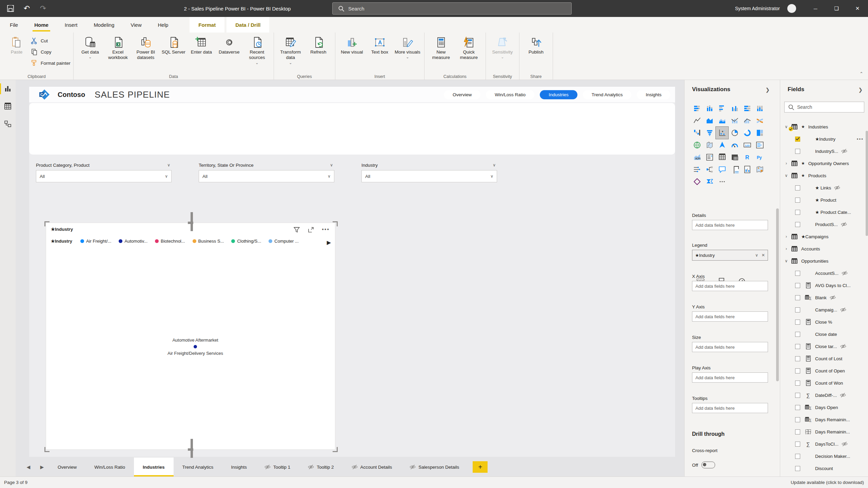  What do you see at coordinates (836, 8) in the screenshot?
I see `restore-button: ❏` at bounding box center [836, 8].